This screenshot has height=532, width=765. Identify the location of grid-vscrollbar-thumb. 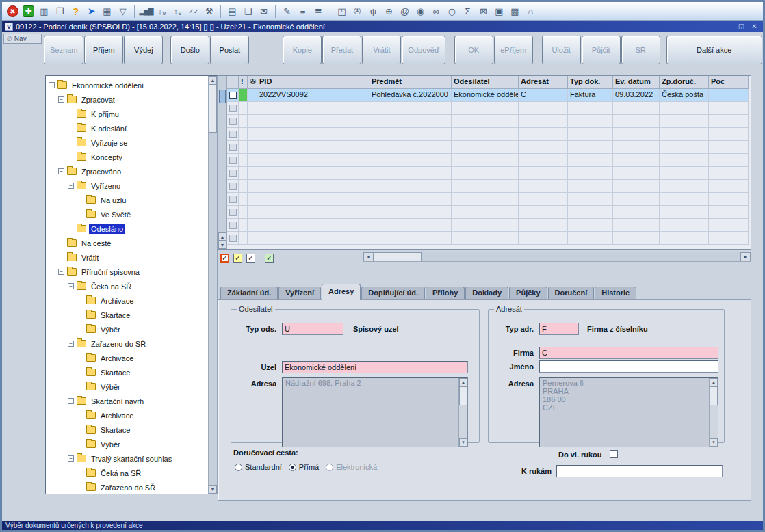
(222, 96).